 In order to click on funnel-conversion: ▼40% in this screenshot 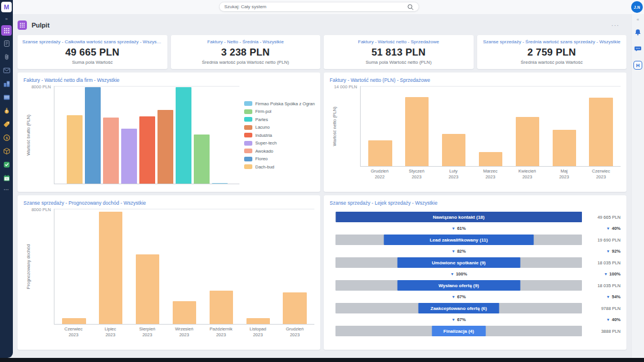, I will do `click(601, 319)`.